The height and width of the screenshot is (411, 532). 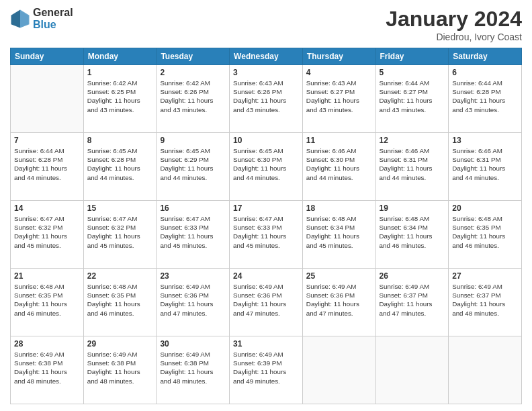 What do you see at coordinates (412, 208) in the screenshot?
I see `day-number: 19` at bounding box center [412, 208].